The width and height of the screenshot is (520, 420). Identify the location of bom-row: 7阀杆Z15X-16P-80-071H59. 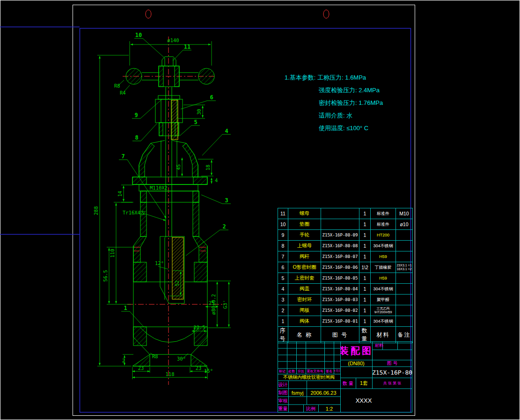
(345, 257).